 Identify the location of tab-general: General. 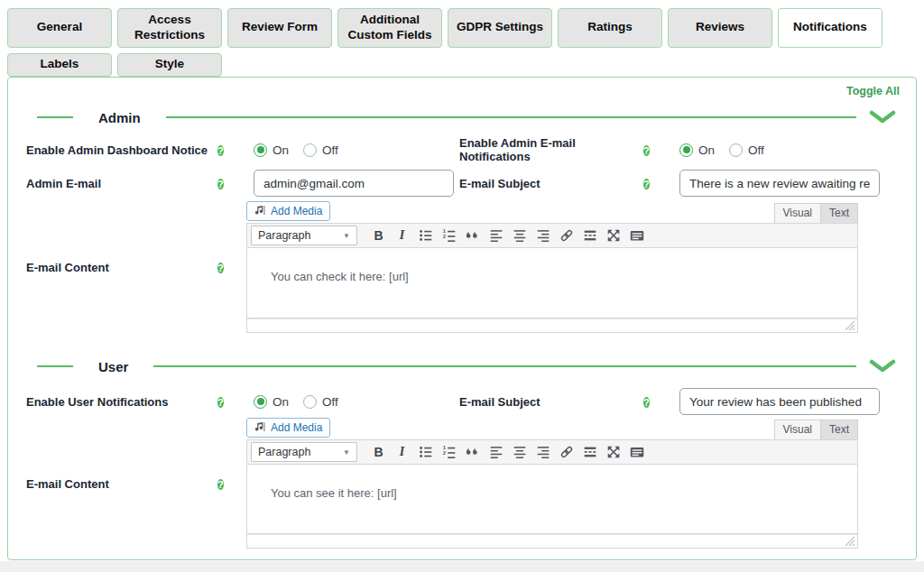
(60, 28).